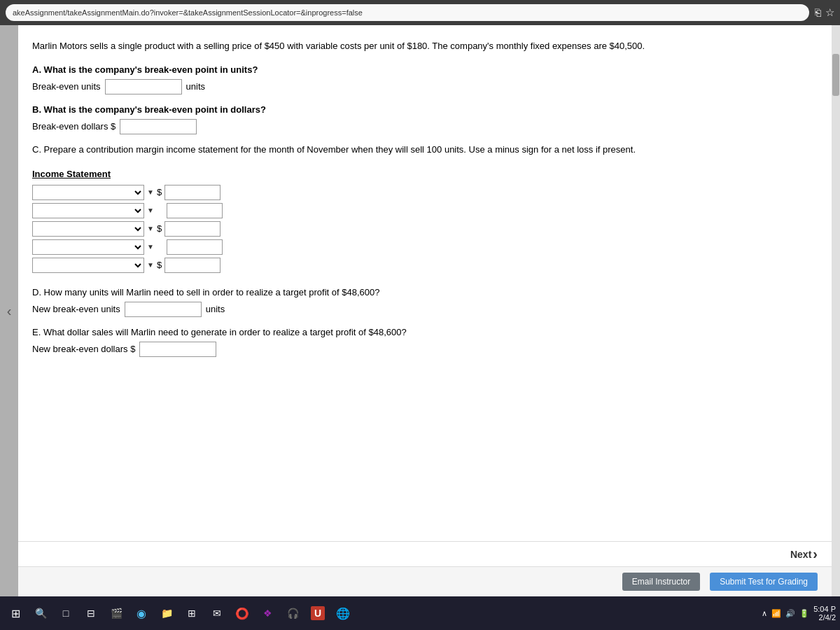  What do you see at coordinates (150, 228) in the screenshot?
I see `is-row-3-arrow: ▼` at bounding box center [150, 228].